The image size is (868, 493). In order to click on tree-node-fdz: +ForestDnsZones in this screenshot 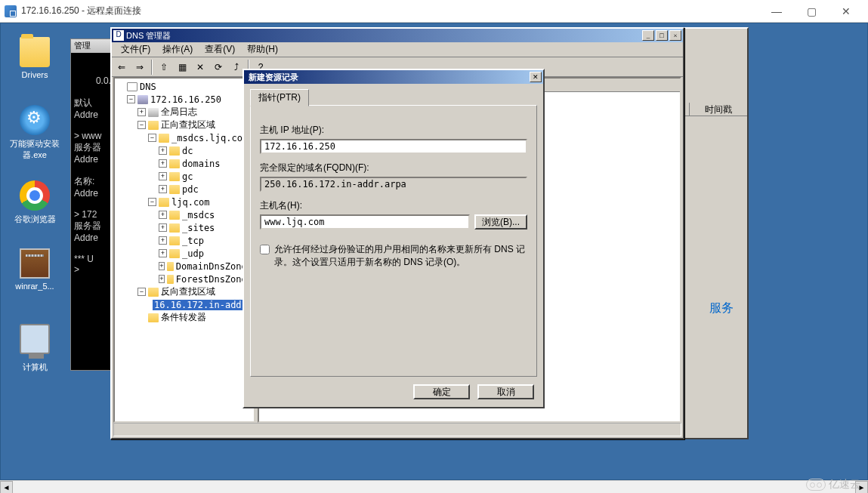, I will do `click(184, 279)`.